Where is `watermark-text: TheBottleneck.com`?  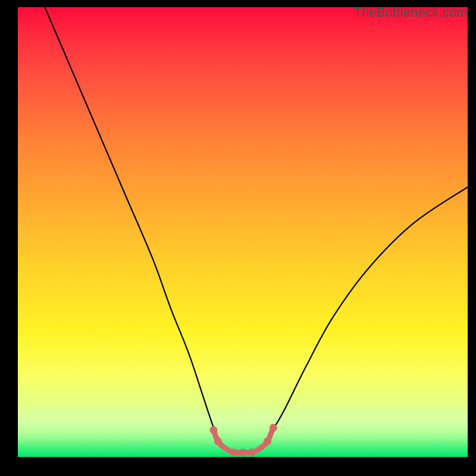 watermark-text: TheBottleneck.com is located at coordinates (411, 12).